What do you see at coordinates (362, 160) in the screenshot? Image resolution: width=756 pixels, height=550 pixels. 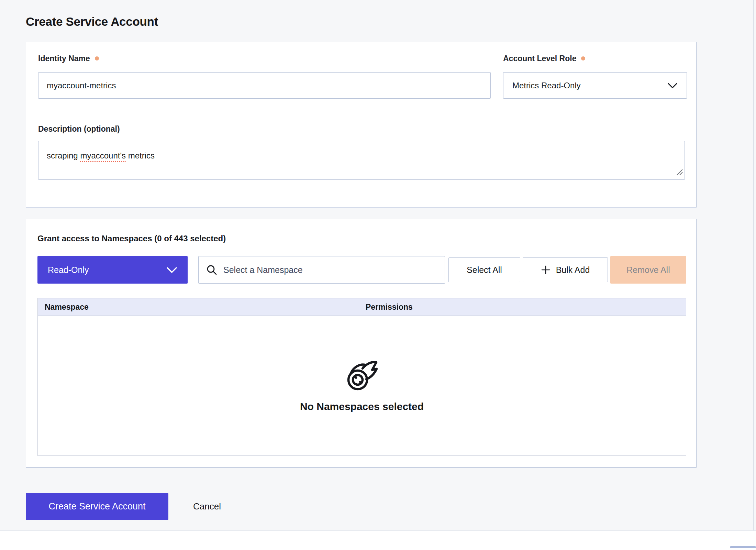 I see `description-textarea: scraping myaccount's metrics` at bounding box center [362, 160].